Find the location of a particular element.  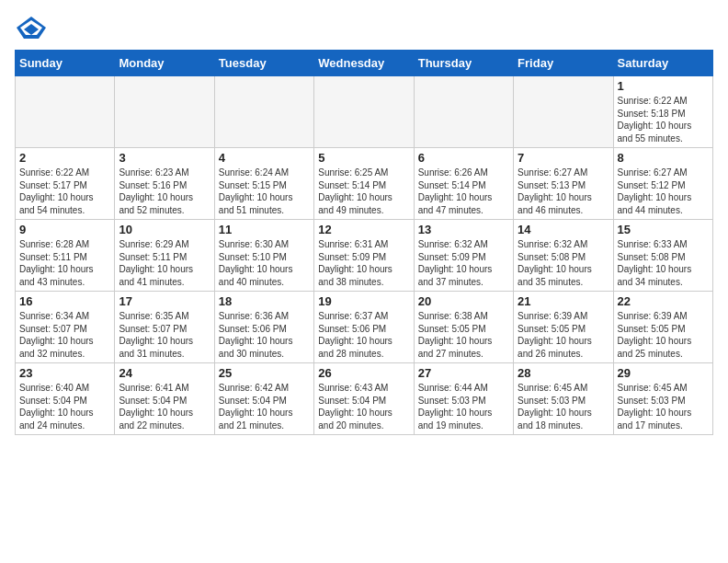

calendar-cell: 23Sunrise: 6:40 AM Sunset: 5:04 PM Dayli… is located at coordinates (65, 399).